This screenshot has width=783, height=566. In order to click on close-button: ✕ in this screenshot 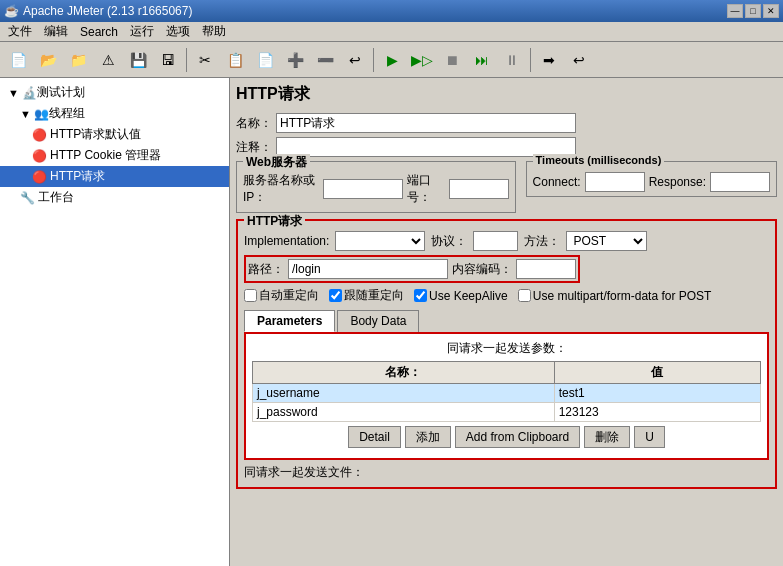, I will do `click(771, 11)`.